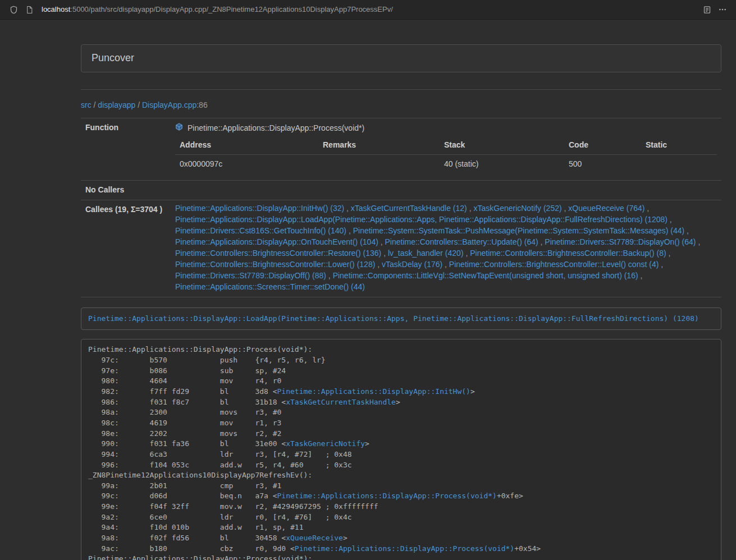  What do you see at coordinates (446, 156) in the screenshot?
I see `stats-table: Address Remarks Stack Code Static 0x0000…` at bounding box center [446, 156].